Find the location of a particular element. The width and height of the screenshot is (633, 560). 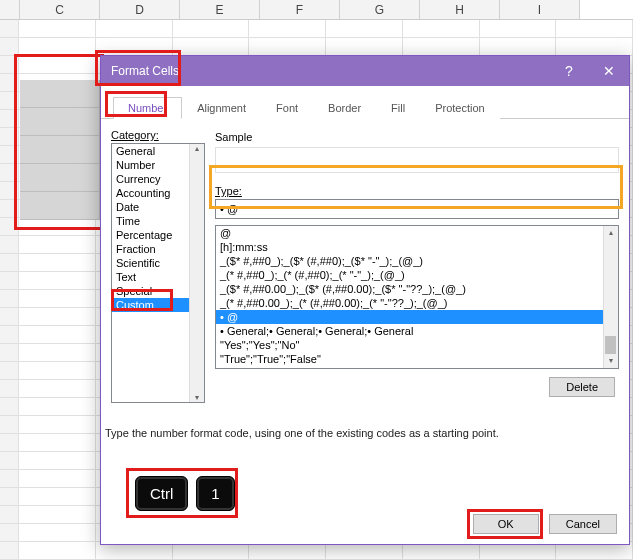

hint-text: Type the number format code, using one o… is located at coordinates (365, 433).